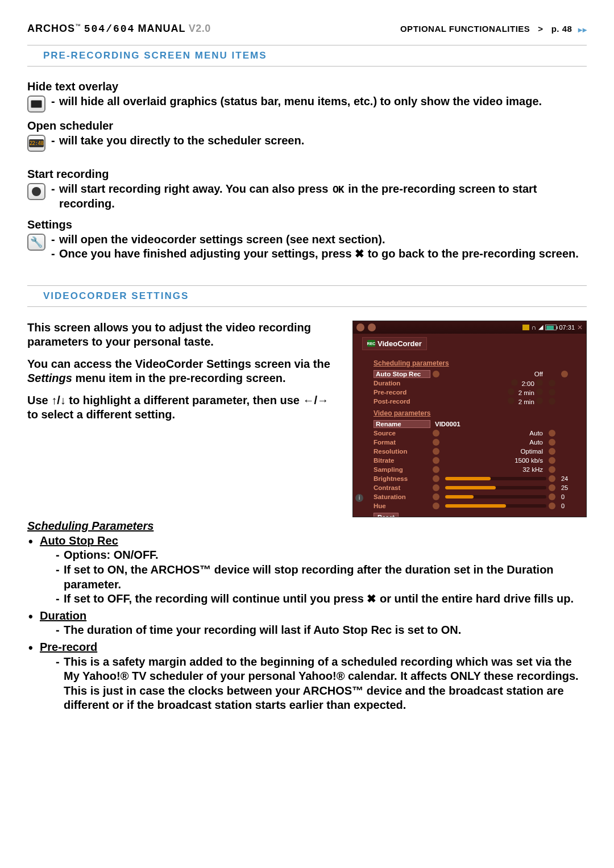 This screenshot has height=868, width=614. What do you see at coordinates (307, 174) in the screenshot?
I see `item-title: Start recording` at bounding box center [307, 174].